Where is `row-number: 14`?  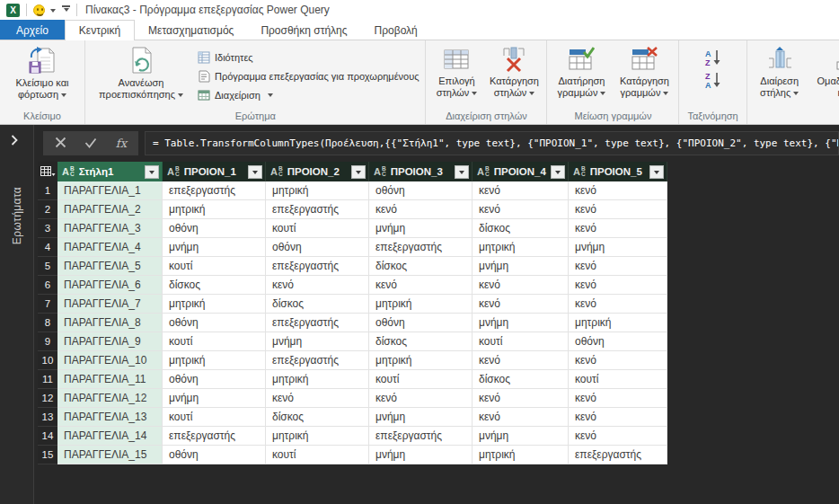
row-number: 14 is located at coordinates (48, 437).